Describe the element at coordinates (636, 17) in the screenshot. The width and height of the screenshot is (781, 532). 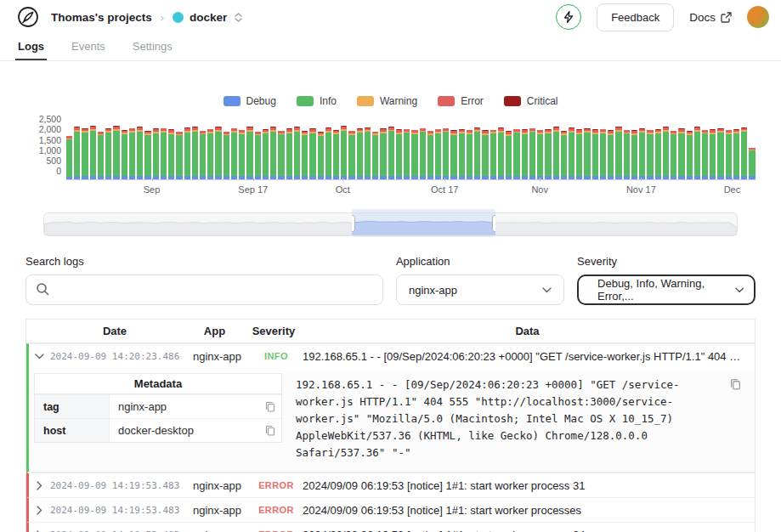
I see `feedback-button: Feedback` at that location.